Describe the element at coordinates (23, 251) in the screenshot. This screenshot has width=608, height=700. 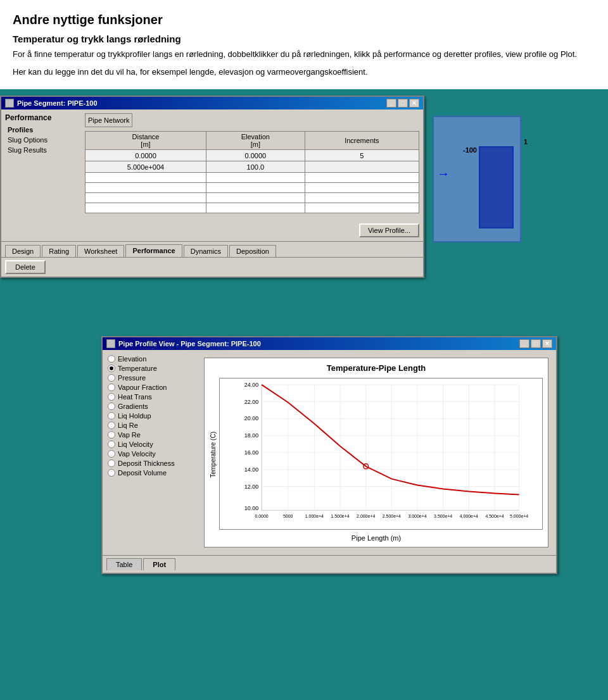
I see `tab-design: Design` at that location.